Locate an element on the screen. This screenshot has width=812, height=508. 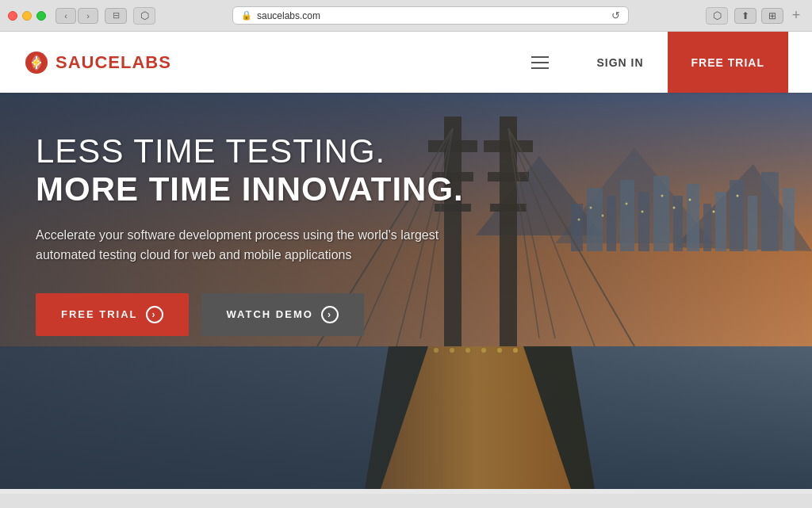
share-button: ⬆ is located at coordinates (745, 16).